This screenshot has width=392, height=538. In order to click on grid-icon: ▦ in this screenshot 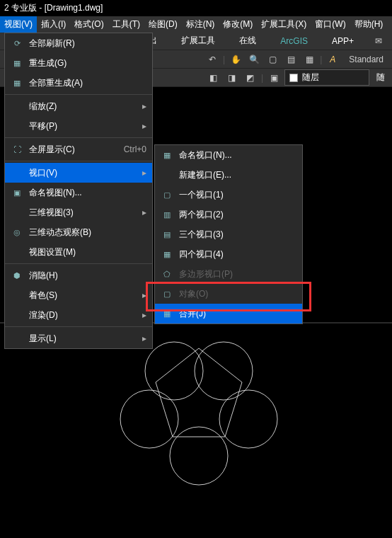, I will do `click(309, 59)`.